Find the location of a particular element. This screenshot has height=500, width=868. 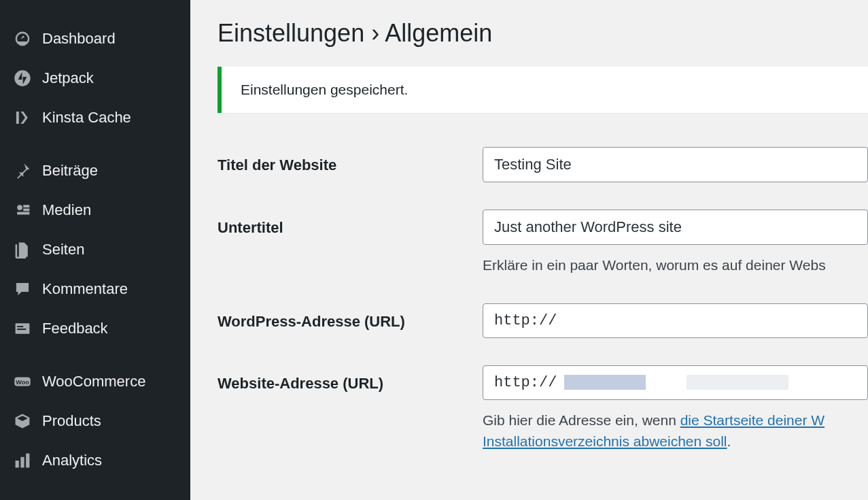

sidebar-item-label: Feedback is located at coordinates (75, 329).